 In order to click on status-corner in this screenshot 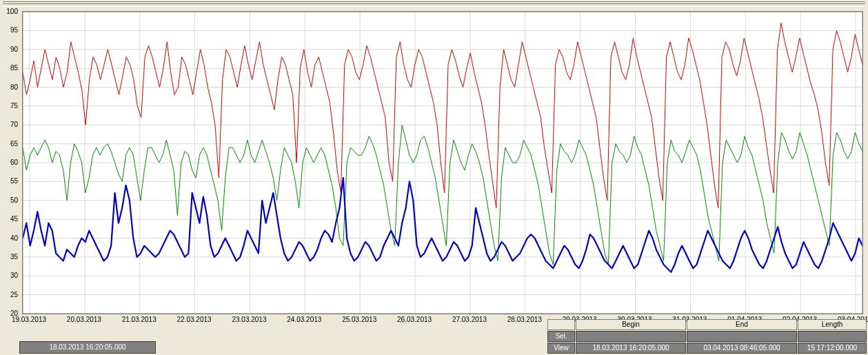, I will do `click(561, 325)`.